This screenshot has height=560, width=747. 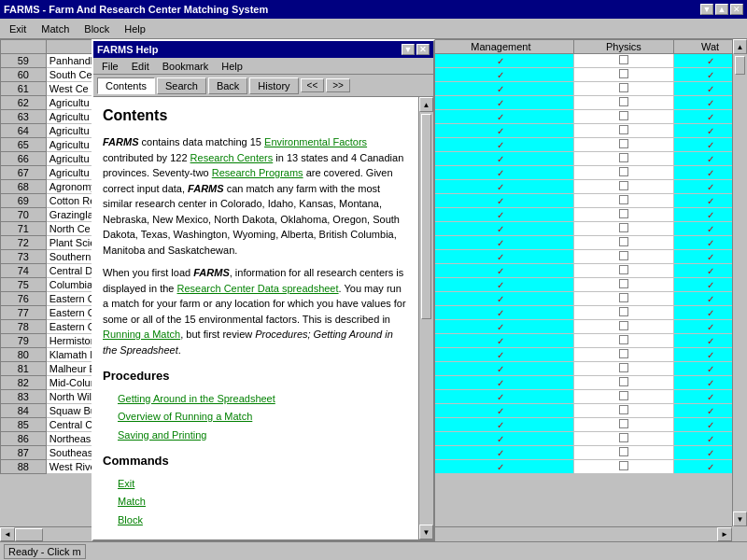 I want to click on help-para1: FARMS contains data matching 15 Environm…, so click(x=256, y=196).